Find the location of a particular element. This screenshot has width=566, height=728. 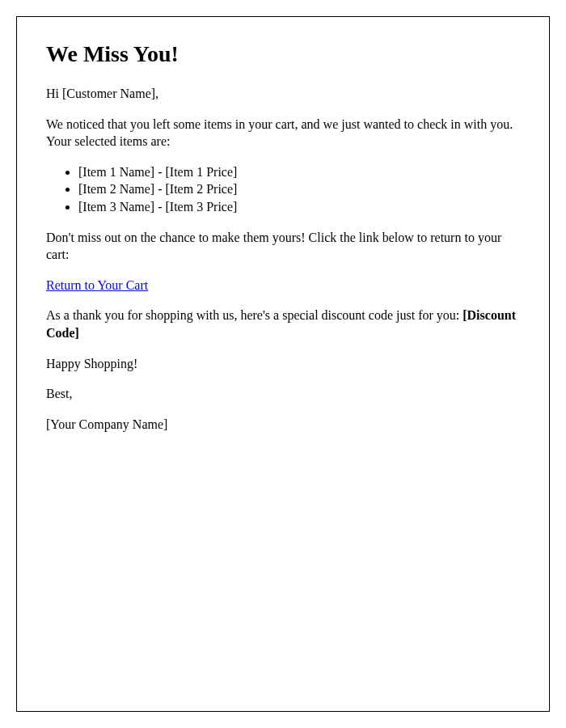

signoff-text: Best, is located at coordinates (283, 394).